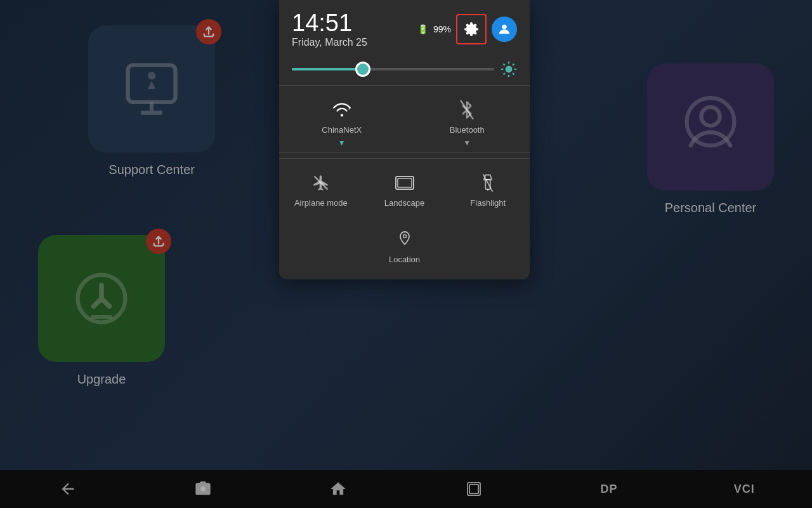 This screenshot has height=508, width=812. What do you see at coordinates (405, 246) in the screenshot?
I see `tile-location: Location` at bounding box center [405, 246].